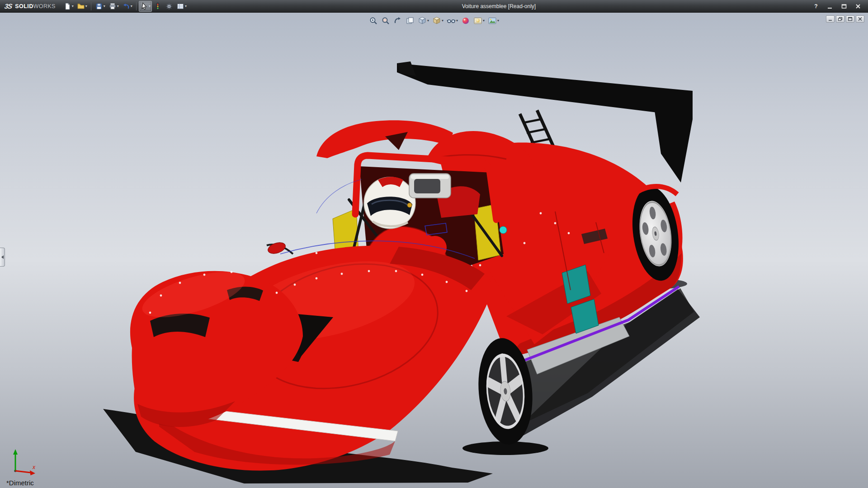  What do you see at coordinates (850, 19) in the screenshot?
I see `doc-maximize-button` at bounding box center [850, 19].